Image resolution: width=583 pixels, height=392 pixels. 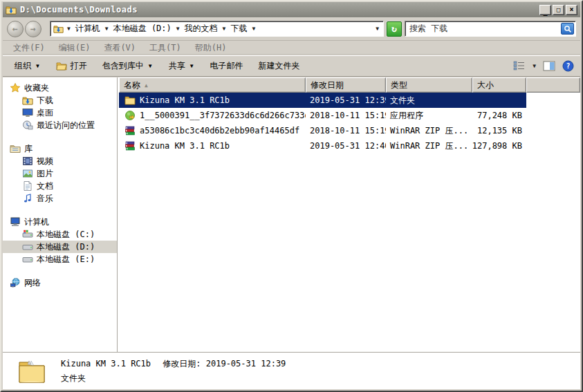 What do you see at coordinates (15, 29) in the screenshot?
I see `back-button: ←` at bounding box center [15, 29].